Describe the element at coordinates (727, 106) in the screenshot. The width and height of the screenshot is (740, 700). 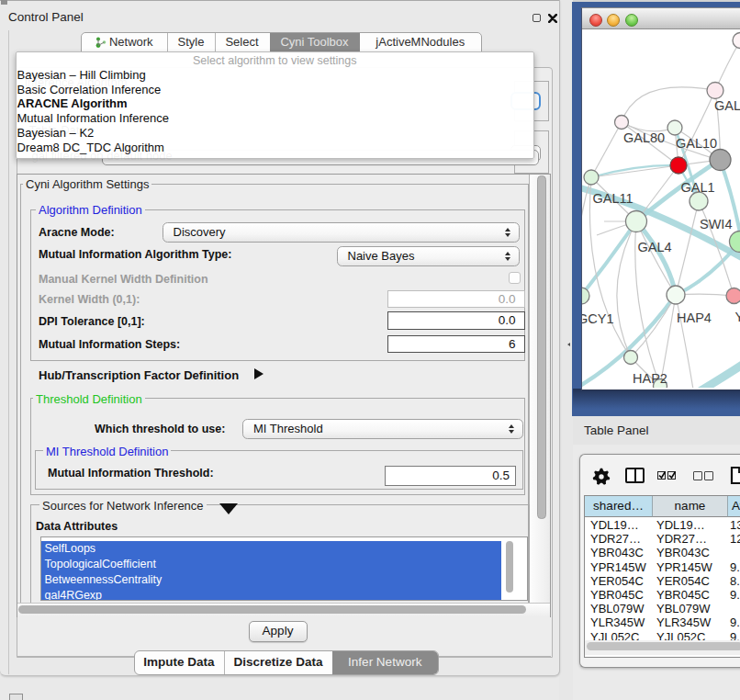
I see `svg-text: GAL7` at that location.